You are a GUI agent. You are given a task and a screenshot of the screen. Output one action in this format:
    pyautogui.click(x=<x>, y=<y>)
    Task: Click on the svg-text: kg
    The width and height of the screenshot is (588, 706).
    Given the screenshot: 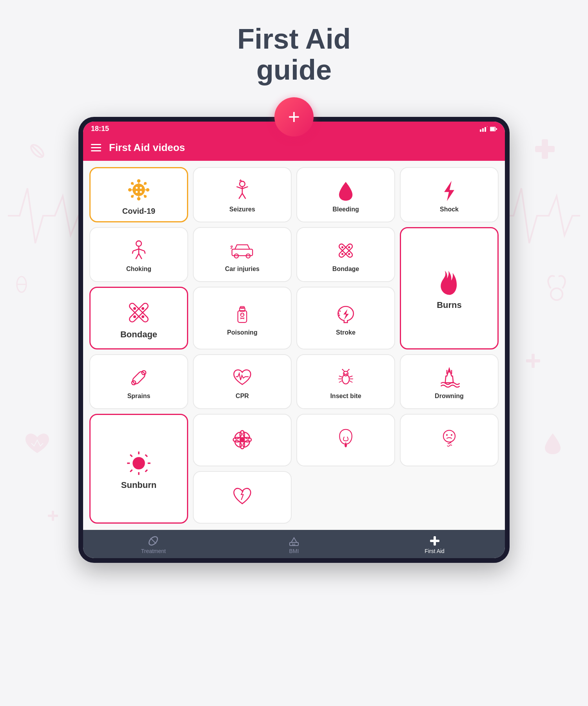 What is the action you would take?
    pyautogui.click(x=294, y=544)
    